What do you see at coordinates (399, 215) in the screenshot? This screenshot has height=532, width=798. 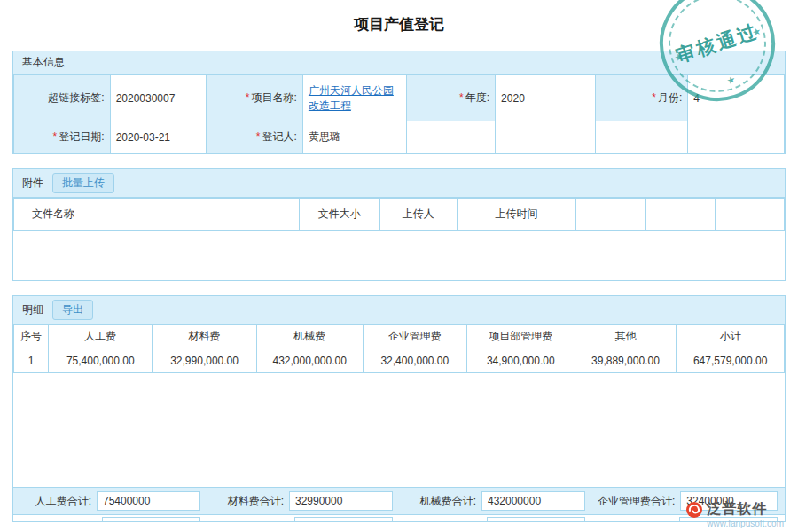 I see `attachments-table: 文件名称 文件大小 上传人 上传时间` at bounding box center [399, 215].